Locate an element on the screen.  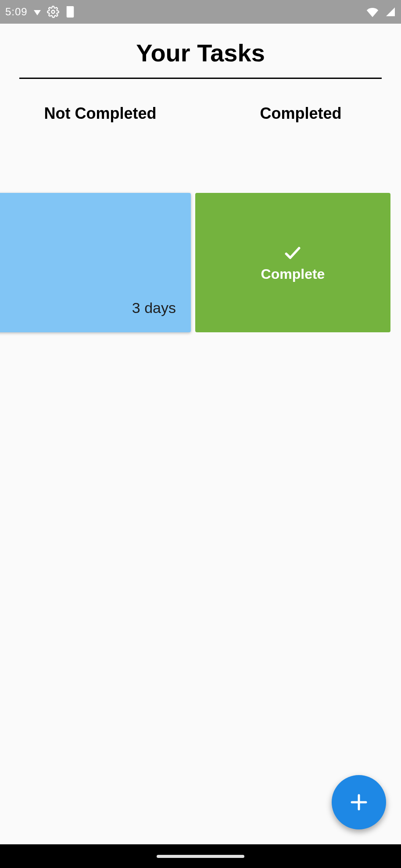
navigation-bar is located at coordinates (200, 856).